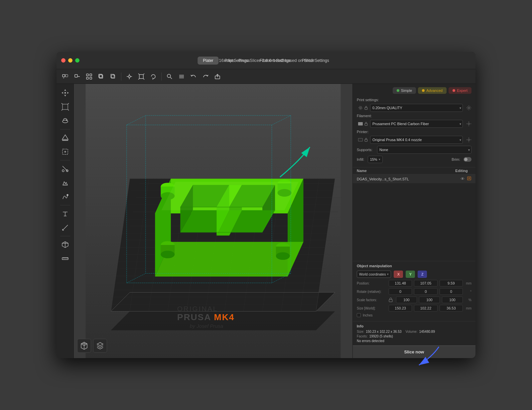  I want to click on ruler-button, so click(65, 259).